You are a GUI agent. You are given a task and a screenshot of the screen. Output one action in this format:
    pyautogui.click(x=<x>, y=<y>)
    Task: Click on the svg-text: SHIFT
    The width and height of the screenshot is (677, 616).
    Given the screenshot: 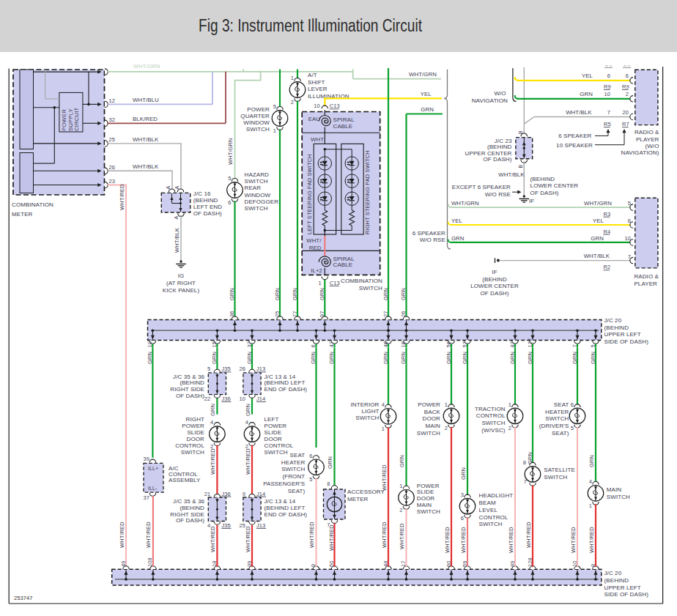 What is the action you would take?
    pyautogui.click(x=317, y=82)
    